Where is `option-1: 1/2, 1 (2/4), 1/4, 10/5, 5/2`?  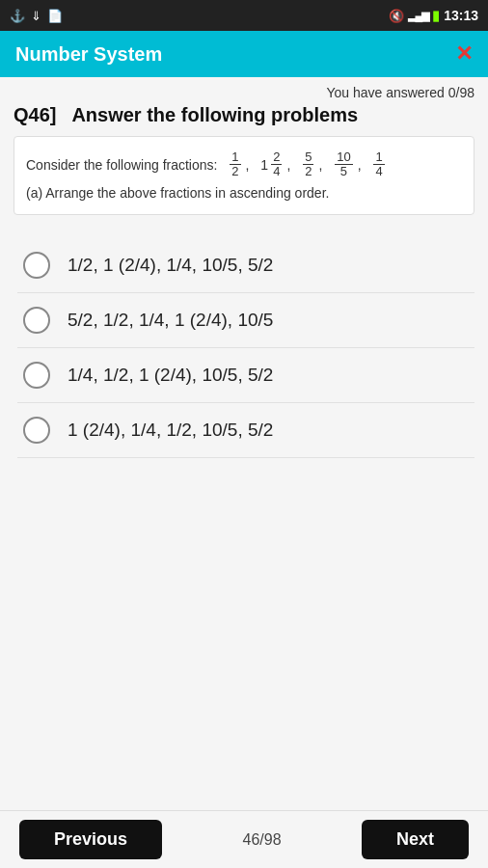 option-1: 1/2, 1 (2/4), 1/4, 10/5, 5/2 is located at coordinates (246, 266).